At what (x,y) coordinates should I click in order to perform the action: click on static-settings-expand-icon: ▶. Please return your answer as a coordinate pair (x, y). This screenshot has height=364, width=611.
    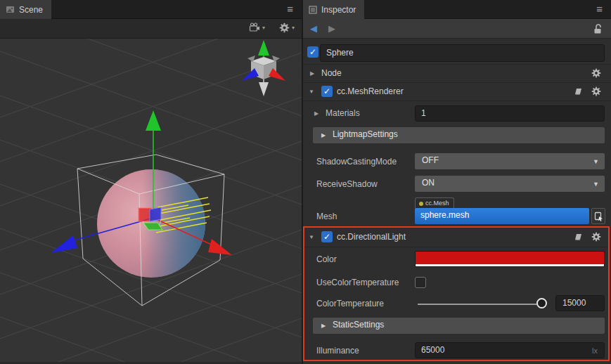
    Looking at the image, I should click on (323, 326).